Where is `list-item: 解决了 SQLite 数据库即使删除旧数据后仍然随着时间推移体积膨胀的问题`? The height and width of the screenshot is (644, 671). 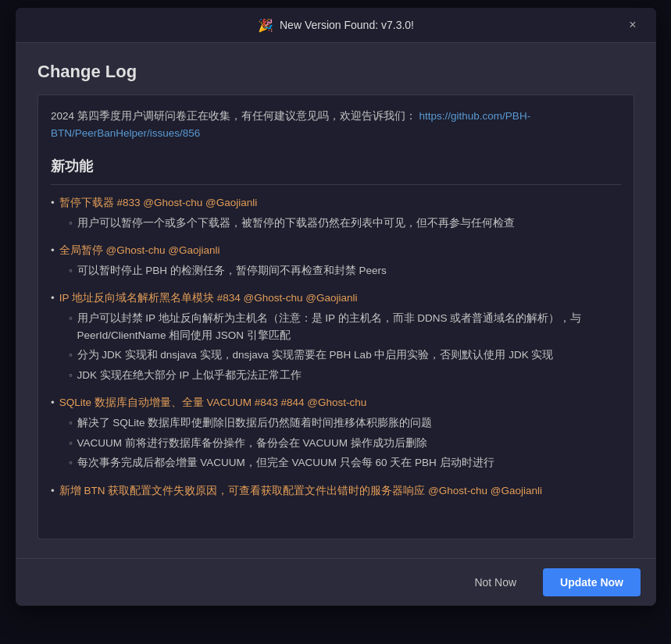 list-item: 解决了 SQLite 数据库即使删除旧数据后仍然随着时间推移体积膨胀的问题 is located at coordinates (345, 423).